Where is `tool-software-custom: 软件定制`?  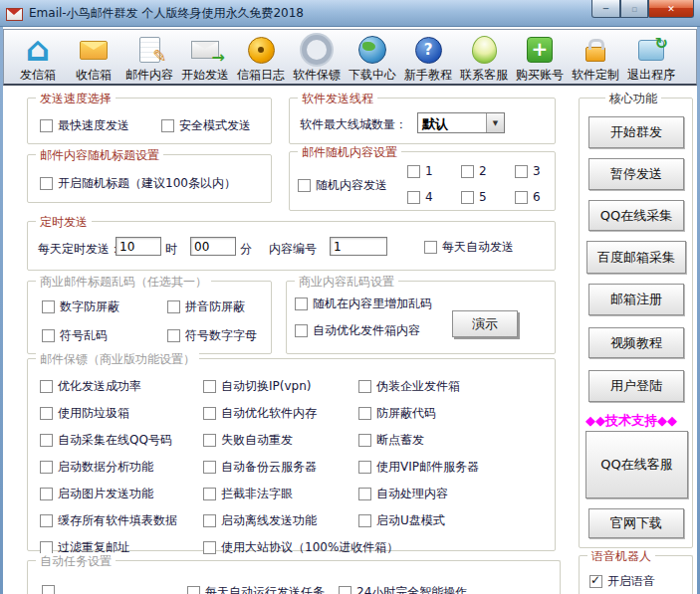
tool-software-custom: 软件定制 is located at coordinates (595, 58).